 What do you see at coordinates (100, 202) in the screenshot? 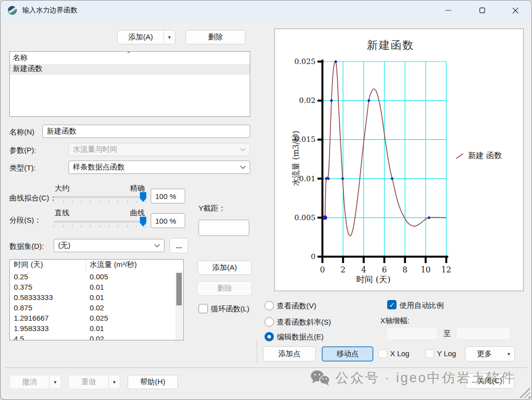
I see `curve-fit-slider-ticks` at bounding box center [100, 202].